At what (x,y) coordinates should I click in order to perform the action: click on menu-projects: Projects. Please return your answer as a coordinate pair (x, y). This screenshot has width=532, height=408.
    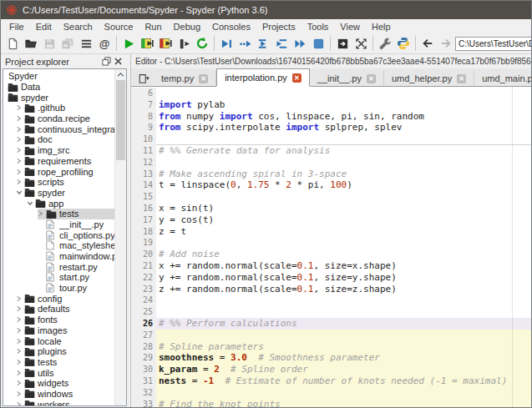
    Looking at the image, I should click on (279, 27).